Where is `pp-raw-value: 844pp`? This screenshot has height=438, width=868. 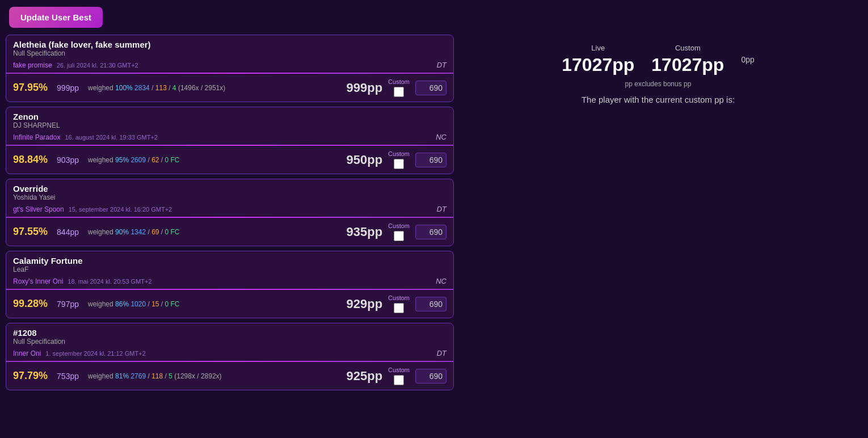
pp-raw-value: 844pp is located at coordinates (68, 232).